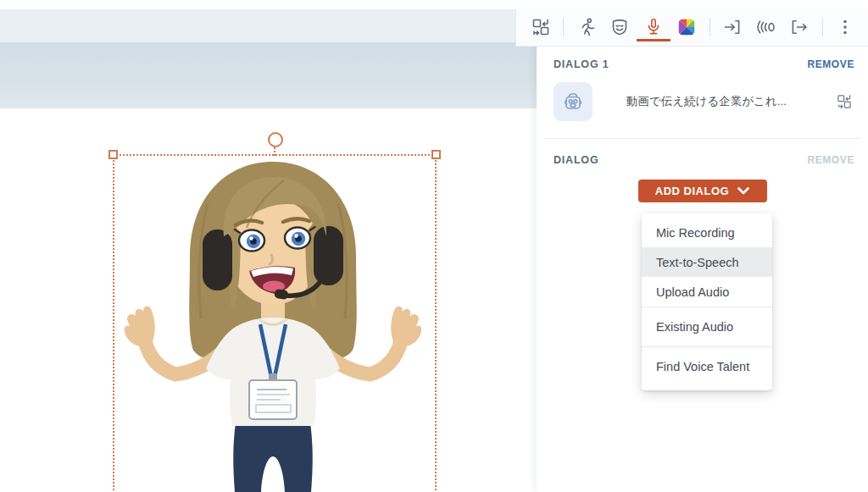 Image resolution: width=868 pixels, height=492 pixels. I want to click on menu-item-mic-recording: Mic Recording, so click(707, 232).